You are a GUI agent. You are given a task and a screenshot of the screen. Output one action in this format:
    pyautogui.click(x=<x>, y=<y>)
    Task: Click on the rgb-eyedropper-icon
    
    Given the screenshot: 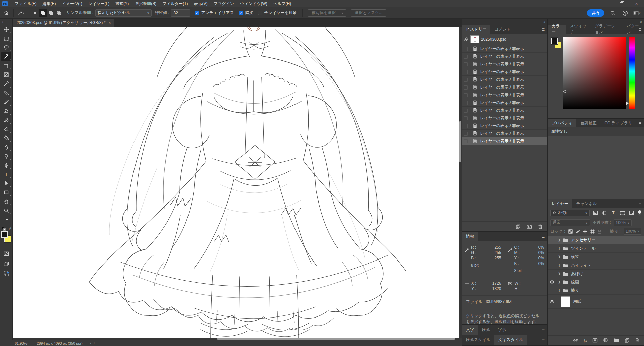 What is the action you would take?
    pyautogui.click(x=467, y=259)
    